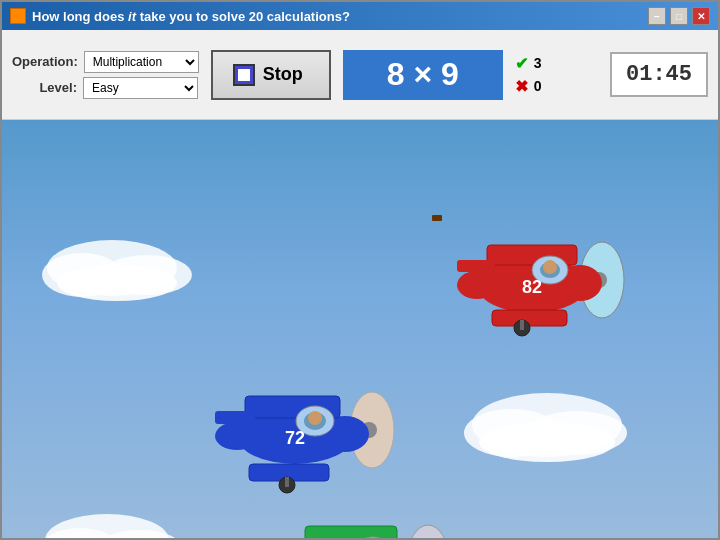 The height and width of the screenshot is (540, 720). Describe the element at coordinates (528, 86) in the screenshot. I see `wrong-score-row: ✖ 0` at that location.